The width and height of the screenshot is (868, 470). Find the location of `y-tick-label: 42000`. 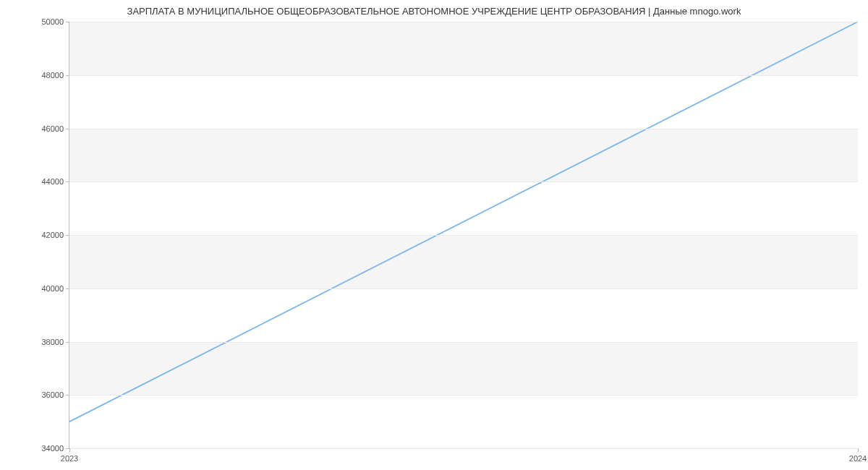

y-tick-label: 42000 is located at coordinates (55, 235).